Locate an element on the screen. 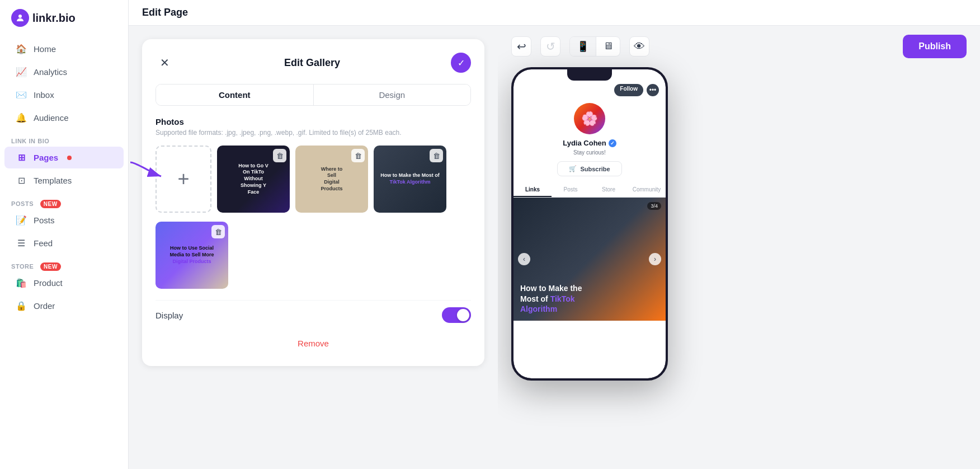 Image resolution: width=980 pixels, height=469 pixels. posts-nav: 📝 Posts ☰ Feed is located at coordinates (64, 232).